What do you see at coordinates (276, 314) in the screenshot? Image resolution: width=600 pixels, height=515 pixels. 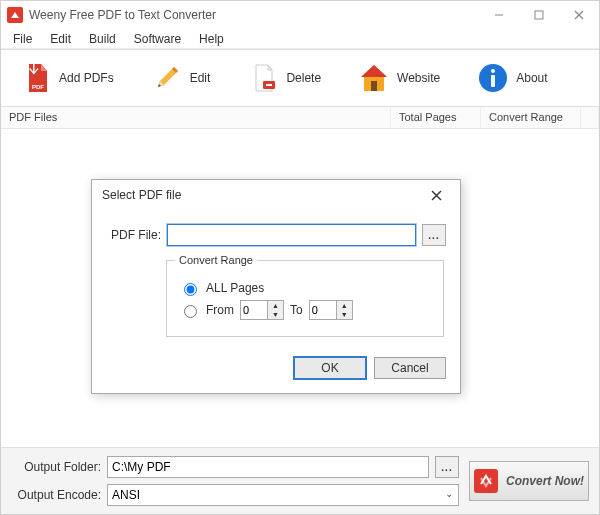 I see `from-down-icon: ▼` at bounding box center [276, 314].